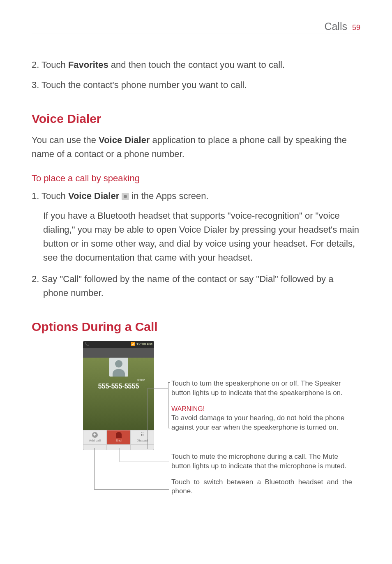 This screenshot has width=392, height=564. Describe the element at coordinates (134, 344) in the screenshot. I see `signal-icon: 📶` at that location.